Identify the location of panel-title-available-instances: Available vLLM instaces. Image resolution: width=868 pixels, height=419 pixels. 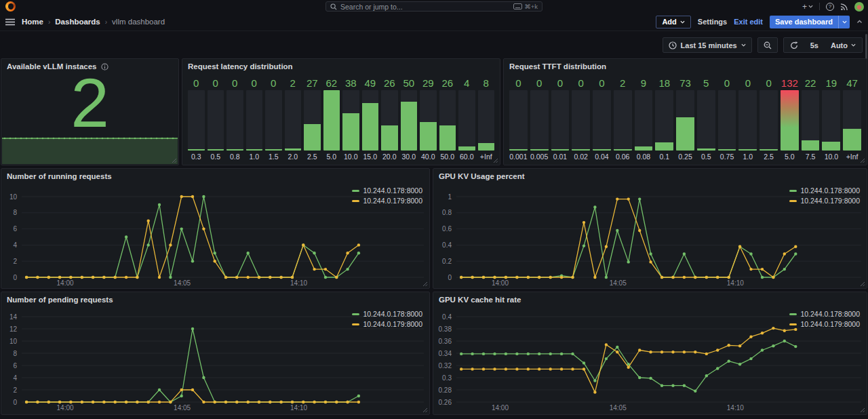
(58, 66).